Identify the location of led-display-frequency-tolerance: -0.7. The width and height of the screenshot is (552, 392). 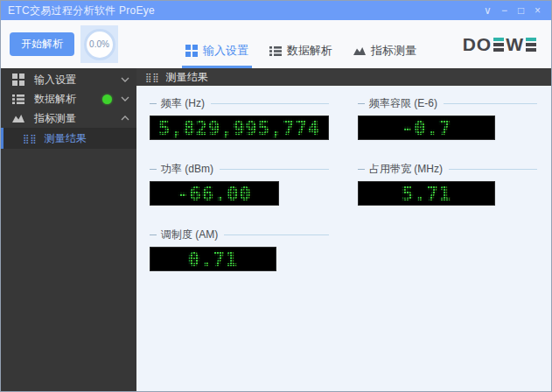
(427, 128).